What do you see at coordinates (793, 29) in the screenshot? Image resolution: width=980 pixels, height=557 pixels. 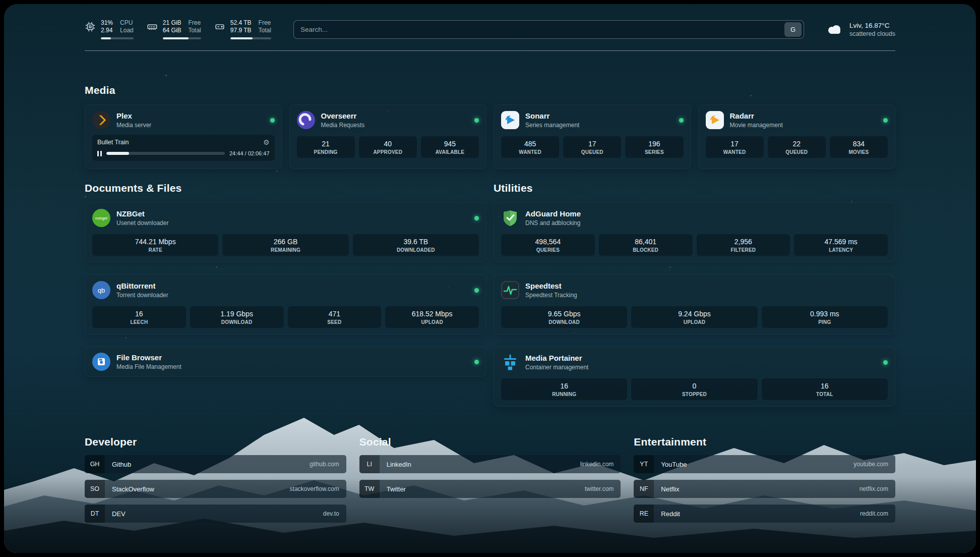 I see `search-provider-button: G` at bounding box center [793, 29].